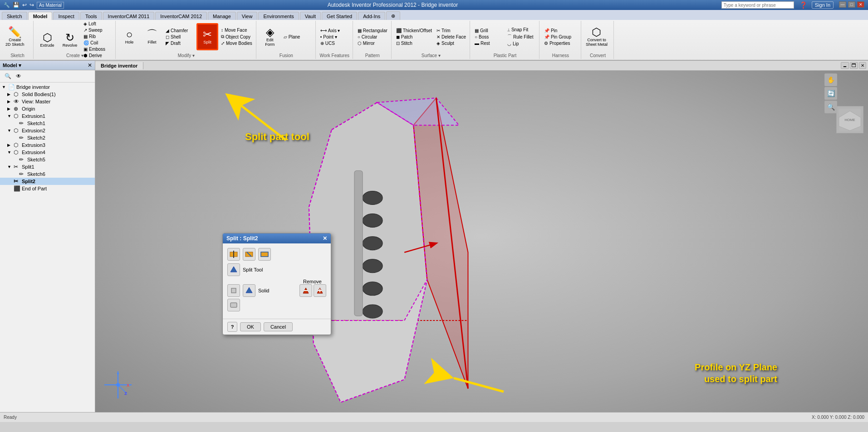 The width and height of the screenshot is (868, 432). What do you see at coordinates (831, 107) in the screenshot?
I see `zoom-button: 🔍` at bounding box center [831, 107].